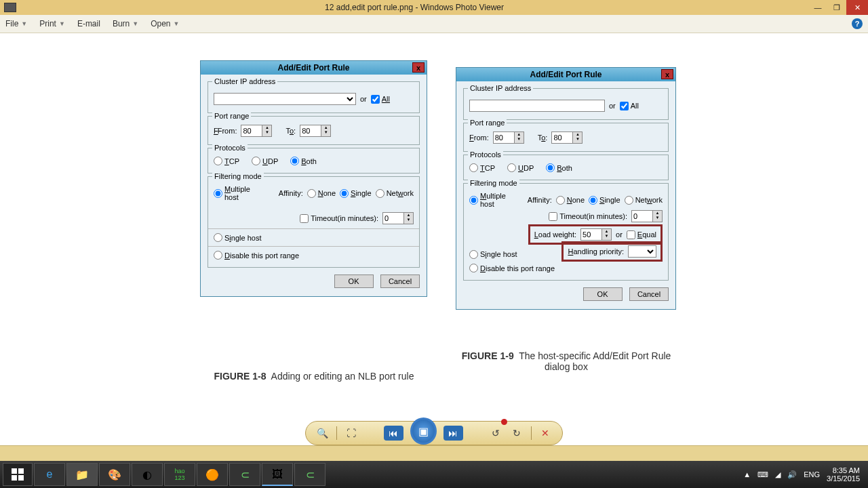 The width and height of the screenshot is (868, 488). I want to click on menu-file: File▼, so click(16, 24).